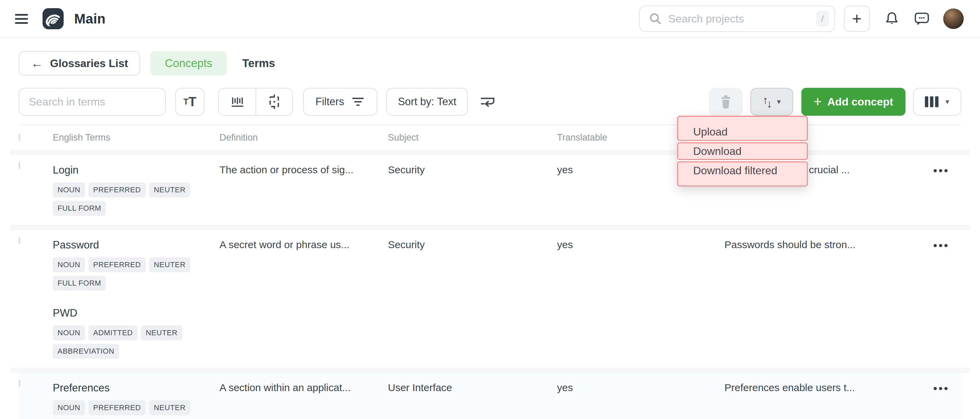 This screenshot has width=980, height=419. I want to click on definition-cell: A section within an applicat..., so click(304, 387).